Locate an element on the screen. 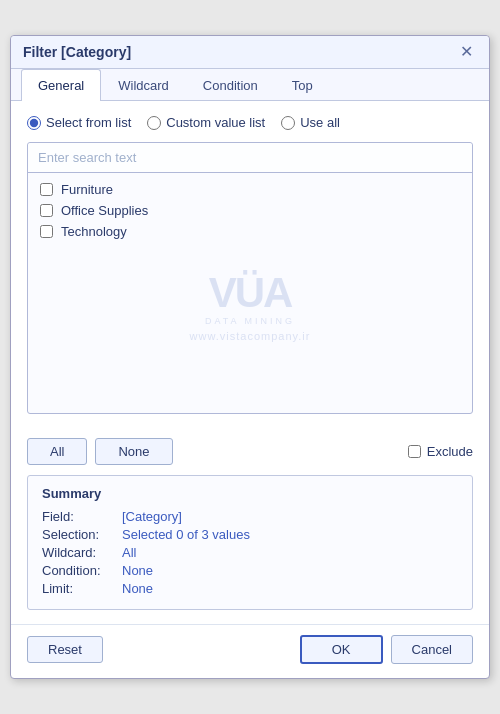 This screenshot has height=714, width=500. close-button: ✕ is located at coordinates (466, 52).